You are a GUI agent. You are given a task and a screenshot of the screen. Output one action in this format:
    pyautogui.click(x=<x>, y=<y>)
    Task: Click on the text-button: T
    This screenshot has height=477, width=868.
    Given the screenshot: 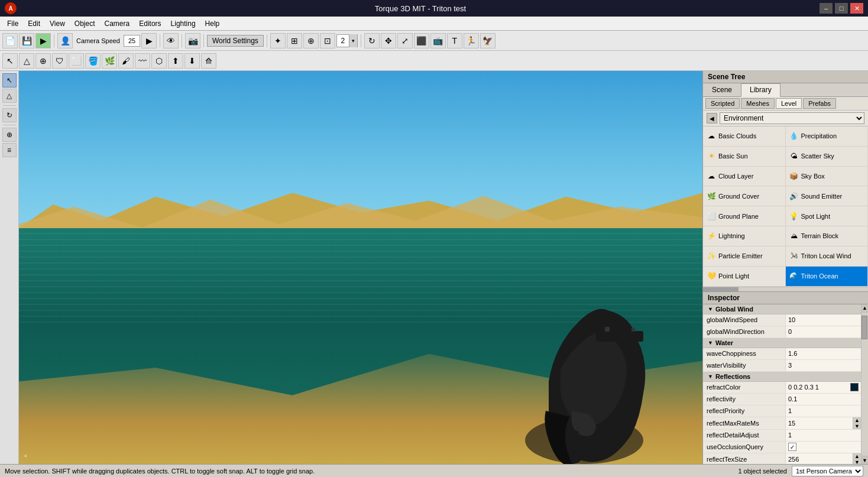 What is the action you would take?
    pyautogui.click(x=455, y=41)
    